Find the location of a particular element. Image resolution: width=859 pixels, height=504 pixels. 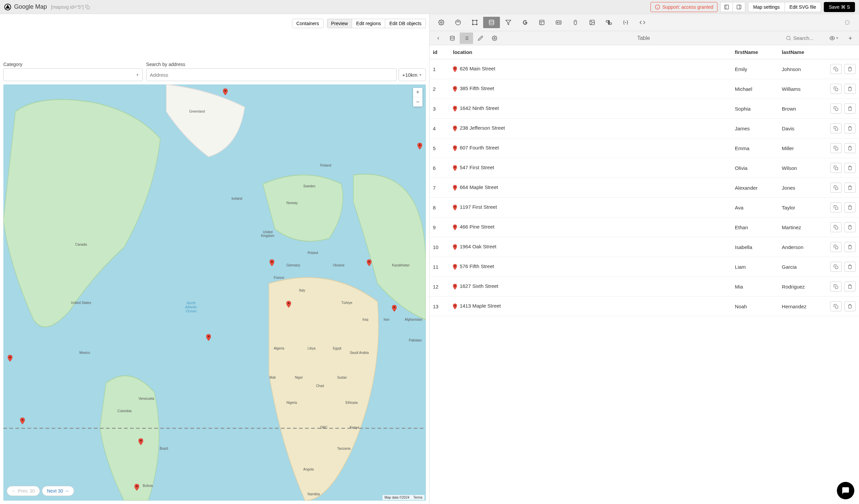

table-row: 12 1627 Sixth Street Mia Rodriguez is located at coordinates (644, 287).